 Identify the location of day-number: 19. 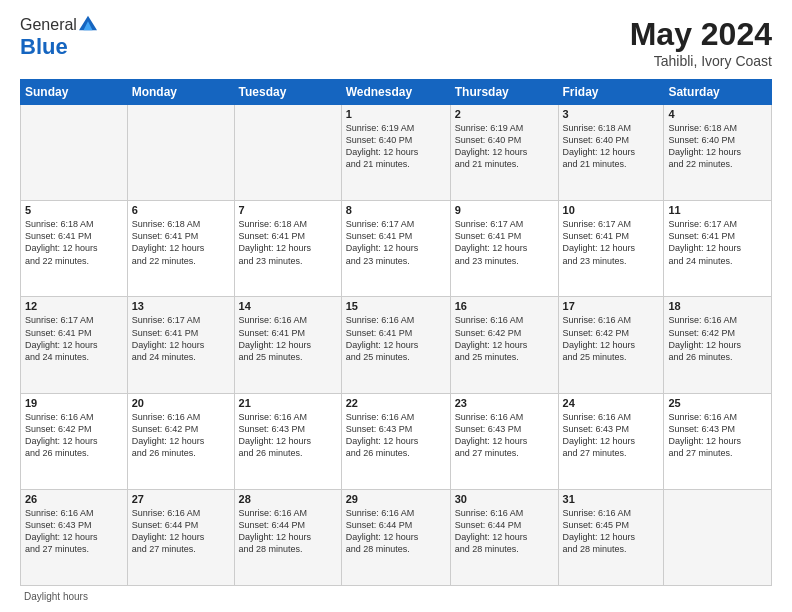
(74, 403).